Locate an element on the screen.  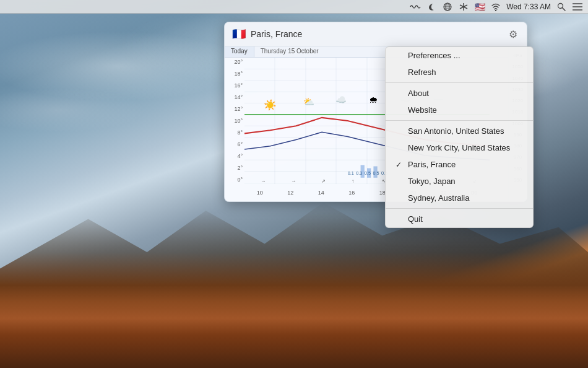
widget-title: 🇫🇷 Paris, France is located at coordinates (267, 34).